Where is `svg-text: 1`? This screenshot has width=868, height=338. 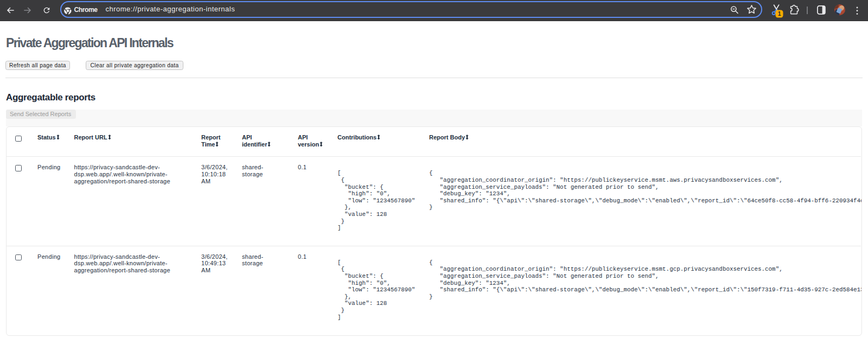
svg-text: 1 is located at coordinates (780, 14).